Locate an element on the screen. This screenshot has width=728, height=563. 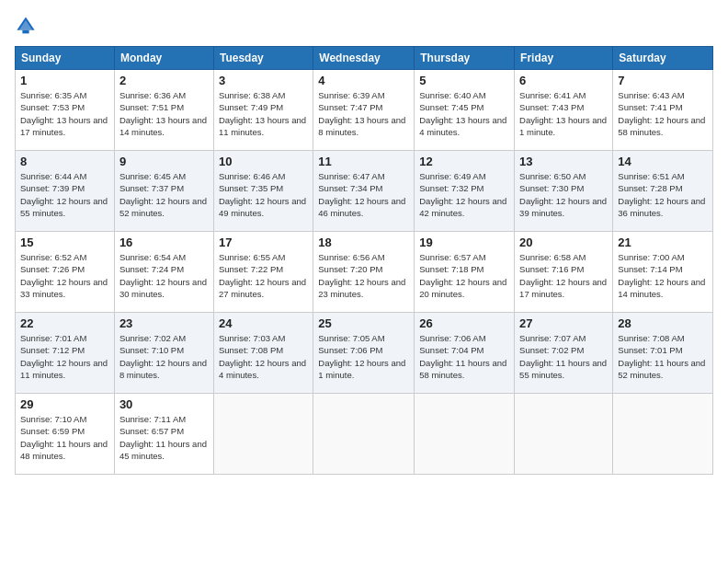
day-number: 13 is located at coordinates (563, 162).